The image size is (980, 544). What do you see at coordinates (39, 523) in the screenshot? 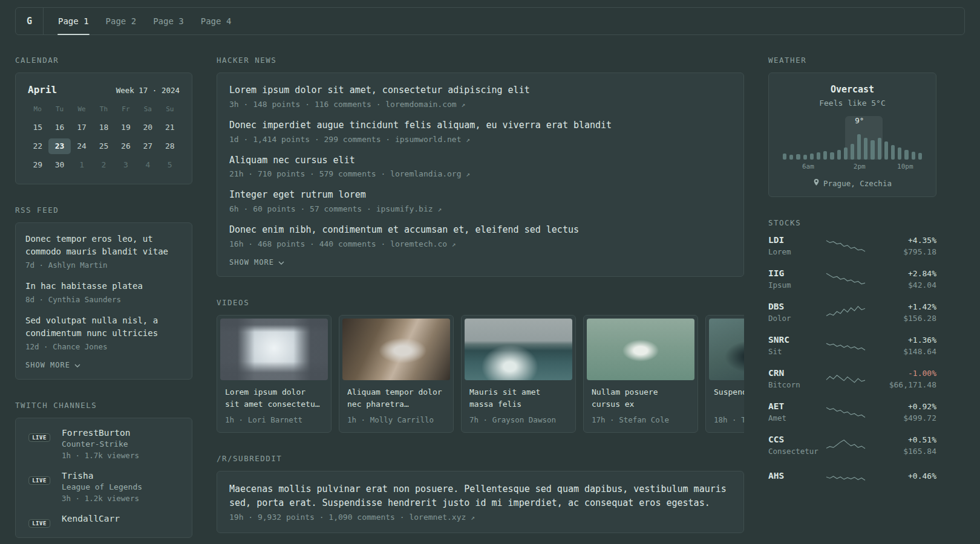
I see `live-badge: LIVE` at bounding box center [39, 523].